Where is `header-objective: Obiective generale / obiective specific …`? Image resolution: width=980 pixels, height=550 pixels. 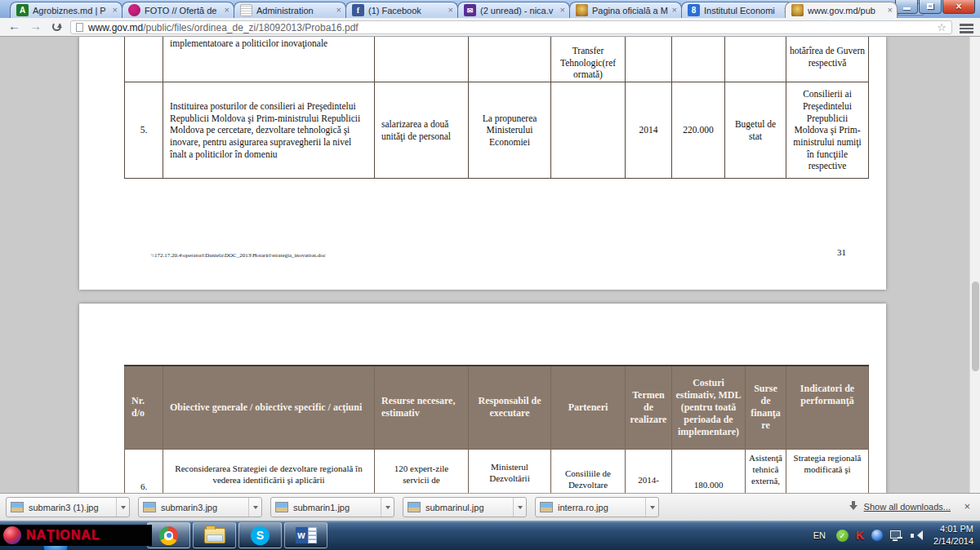
header-objective: Obiective generale / obiective specific … is located at coordinates (270, 407).